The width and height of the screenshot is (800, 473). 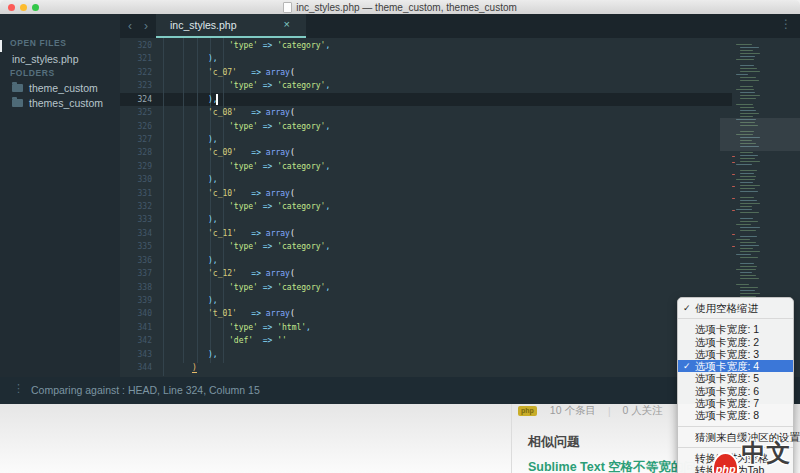 What do you see at coordinates (252, 112) in the screenshot?
I see `code-line: 'c_08' => array(` at bounding box center [252, 112].